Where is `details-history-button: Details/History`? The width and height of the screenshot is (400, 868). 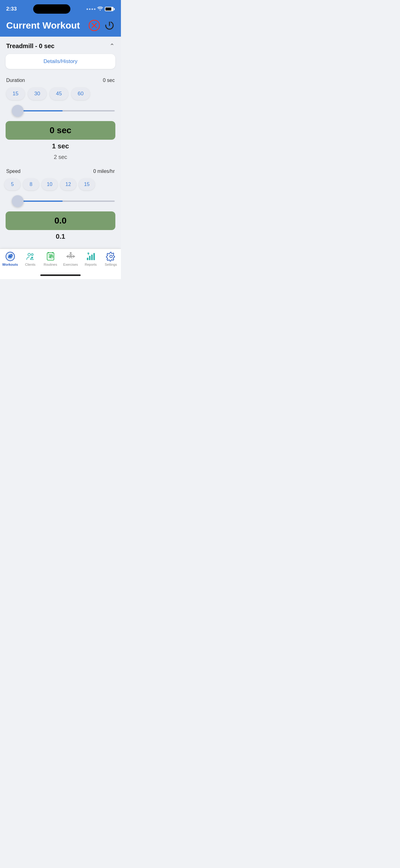 details-history-button: Details/History is located at coordinates (61, 61).